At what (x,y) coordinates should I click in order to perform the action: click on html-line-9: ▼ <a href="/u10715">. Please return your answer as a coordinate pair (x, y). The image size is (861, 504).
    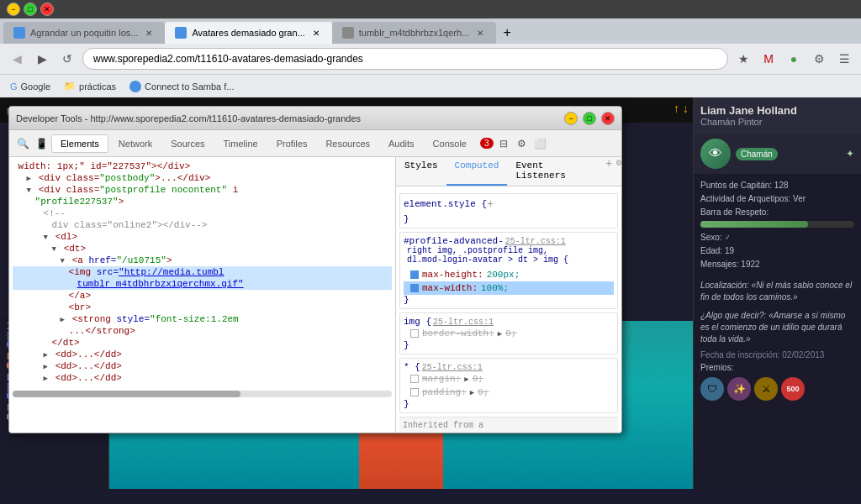
    Looking at the image, I should click on (202, 260).